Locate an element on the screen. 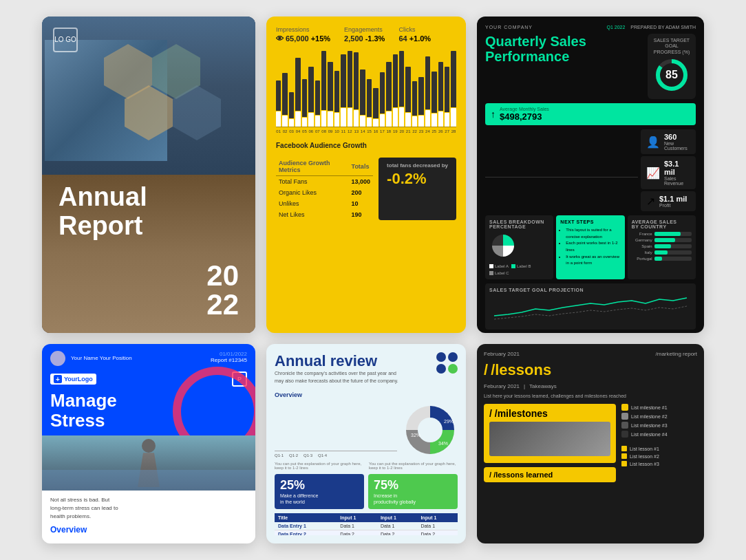 The image size is (746, 560). qs-profit-metric: ↗ $1.1 mil Profit is located at coordinates (668, 201).